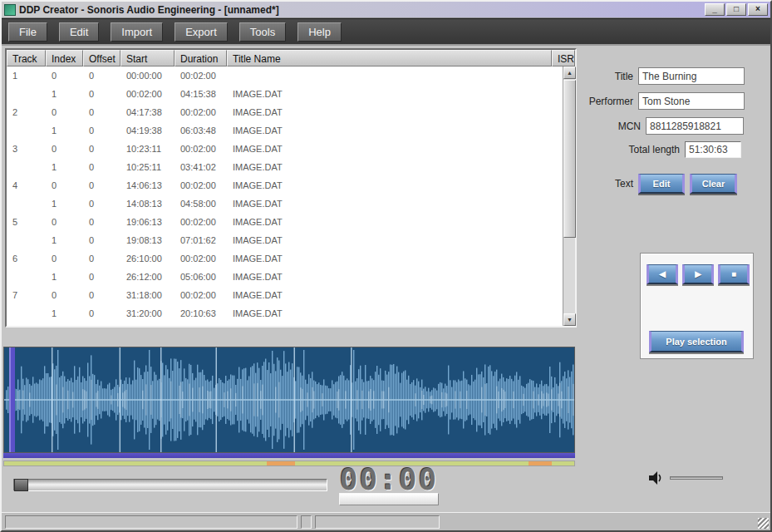 This screenshot has width=772, height=532. What do you see at coordinates (284, 240) in the screenshot?
I see `table-row: 1 0 19:08:13 07:01:62 IMAGE.DAT` at bounding box center [284, 240].